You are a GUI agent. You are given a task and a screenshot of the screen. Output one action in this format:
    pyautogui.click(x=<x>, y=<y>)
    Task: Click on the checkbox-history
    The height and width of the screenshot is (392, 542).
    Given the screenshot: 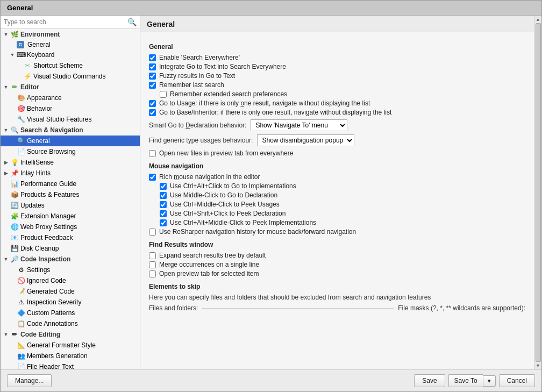 What is the action you would take?
    pyautogui.click(x=153, y=232)
    